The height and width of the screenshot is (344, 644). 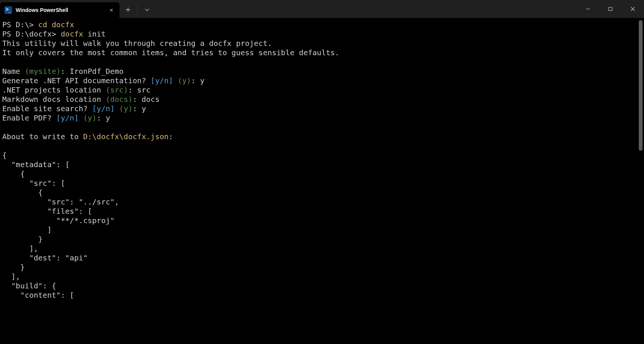 I want to click on json-line: "metadata": [, so click(x=36, y=165).